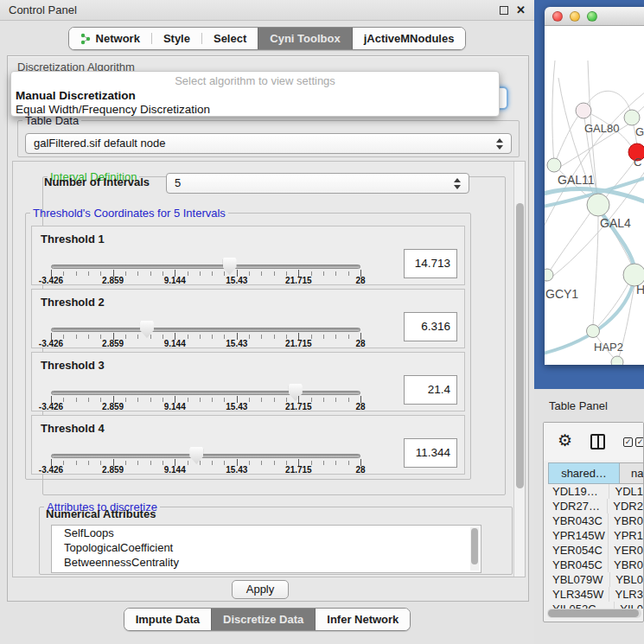 The image size is (644, 644). I want to click on cell: YDL1, so click(626, 491).